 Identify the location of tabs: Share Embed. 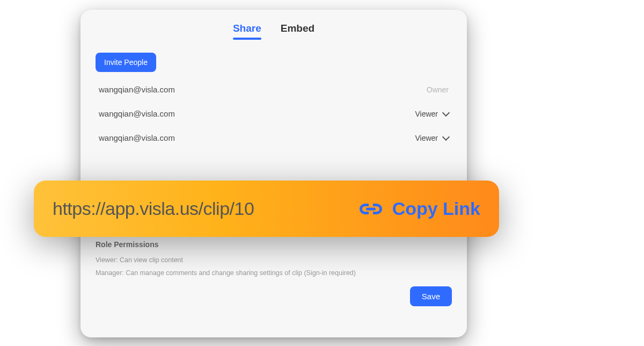
(274, 25).